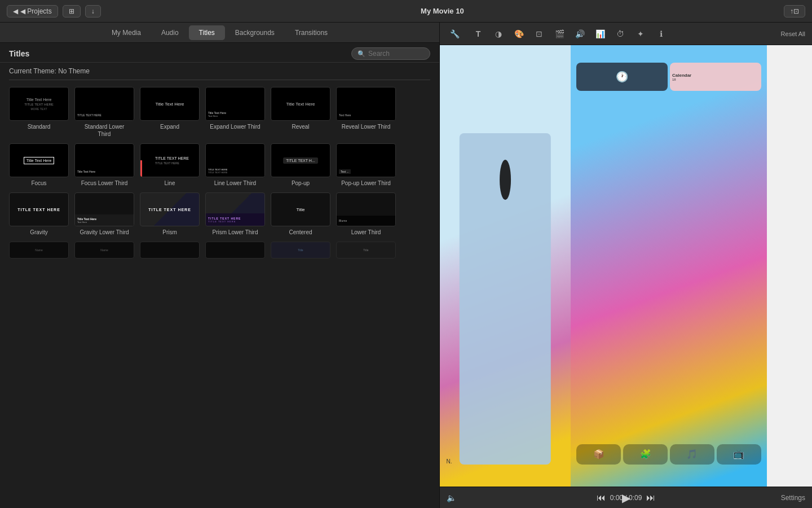  Describe the element at coordinates (301, 183) in the screenshot. I see `title-name-popup: Pop-up` at that location.